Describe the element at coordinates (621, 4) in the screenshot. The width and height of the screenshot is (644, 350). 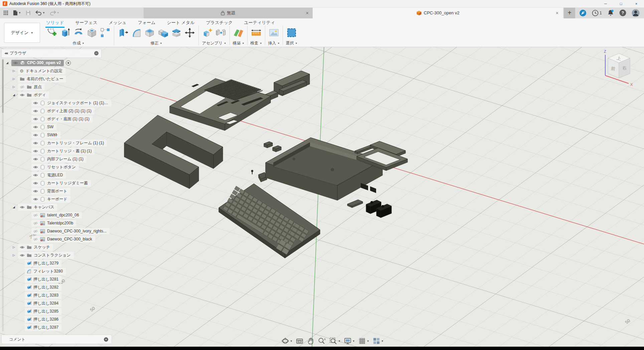
I see `maximize-button: □` at that location.